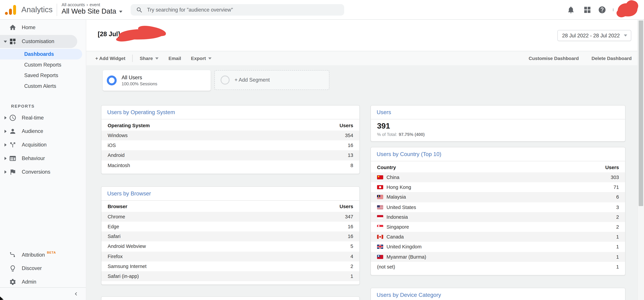  What do you see at coordinates (89, 11) in the screenshot?
I see `property-name: All Web Site Data` at bounding box center [89, 11].